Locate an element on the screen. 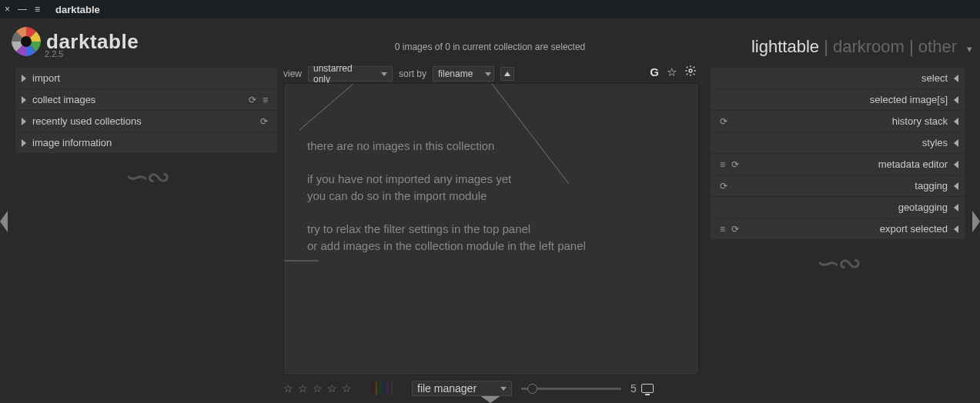 The height and width of the screenshot is (403, 980). left-panel: import collect images⟳≡ recently used co… is located at coordinates (146, 134).